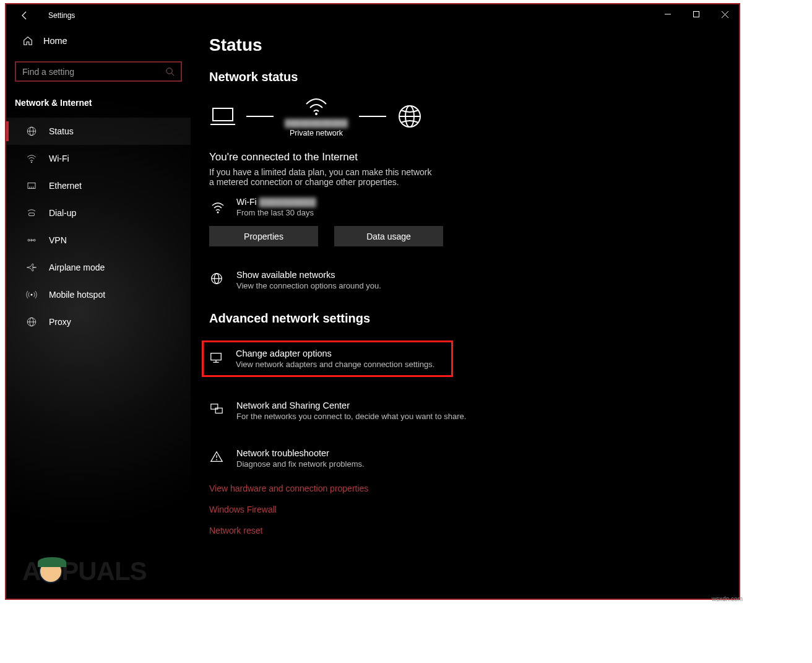 Image resolution: width=812 pixels, height=663 pixels. What do you see at coordinates (668, 14) in the screenshot?
I see `minimize-button` at bounding box center [668, 14].